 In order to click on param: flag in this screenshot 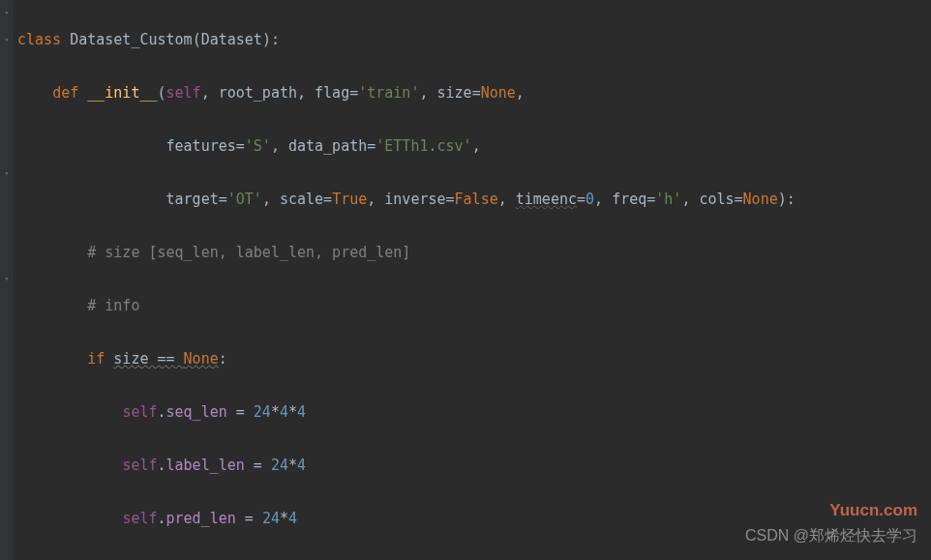, I will do `click(332, 93)`.